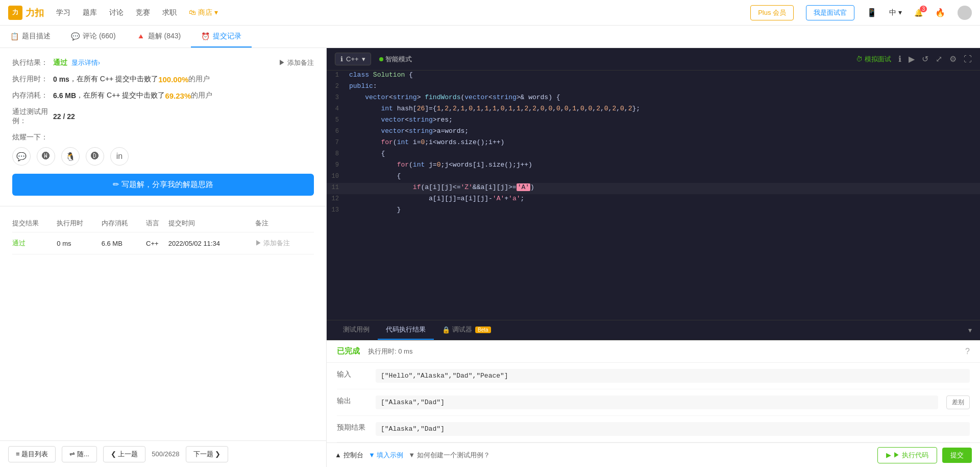 Image resolution: width=980 pixels, height=467 pixels. What do you see at coordinates (125, 454) in the screenshot?
I see `prev-button: ❮ 上一题` at bounding box center [125, 454].